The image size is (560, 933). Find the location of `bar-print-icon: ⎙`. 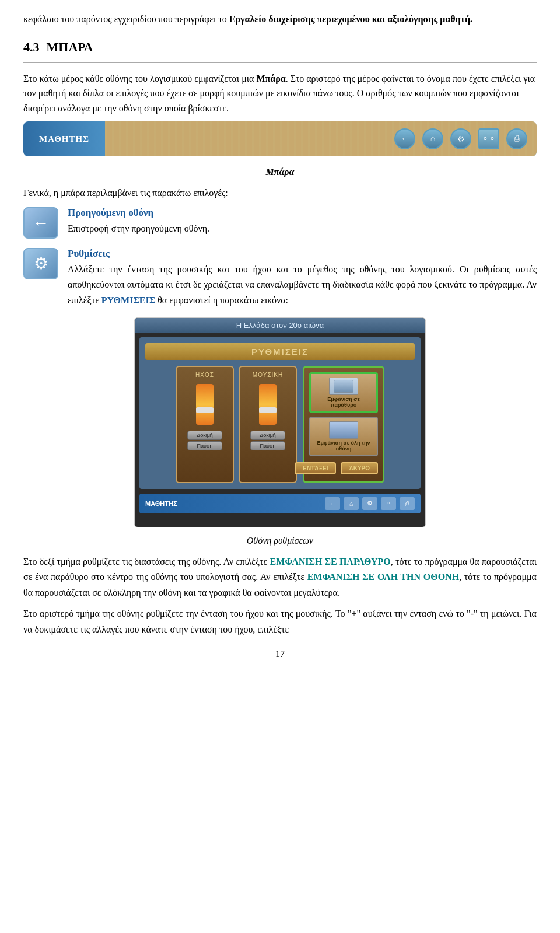

bar-print-icon: ⎙ is located at coordinates (517, 139).